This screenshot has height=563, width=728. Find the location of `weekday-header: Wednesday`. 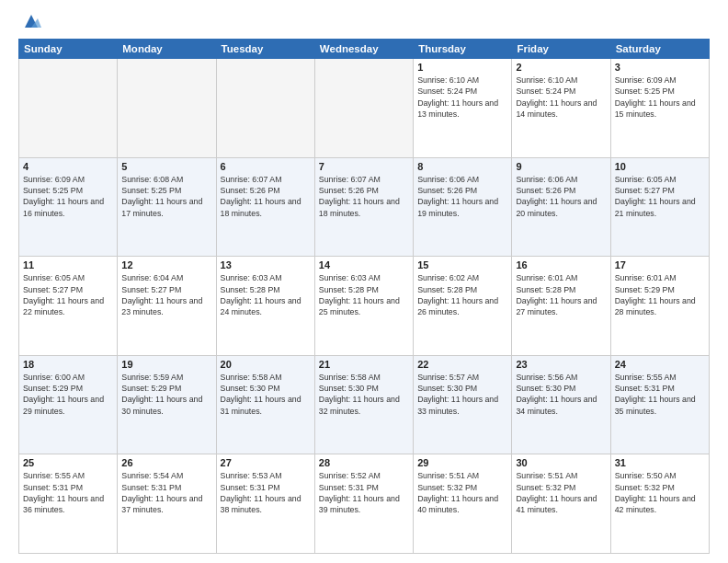

weekday-header: Wednesday is located at coordinates (364, 50).